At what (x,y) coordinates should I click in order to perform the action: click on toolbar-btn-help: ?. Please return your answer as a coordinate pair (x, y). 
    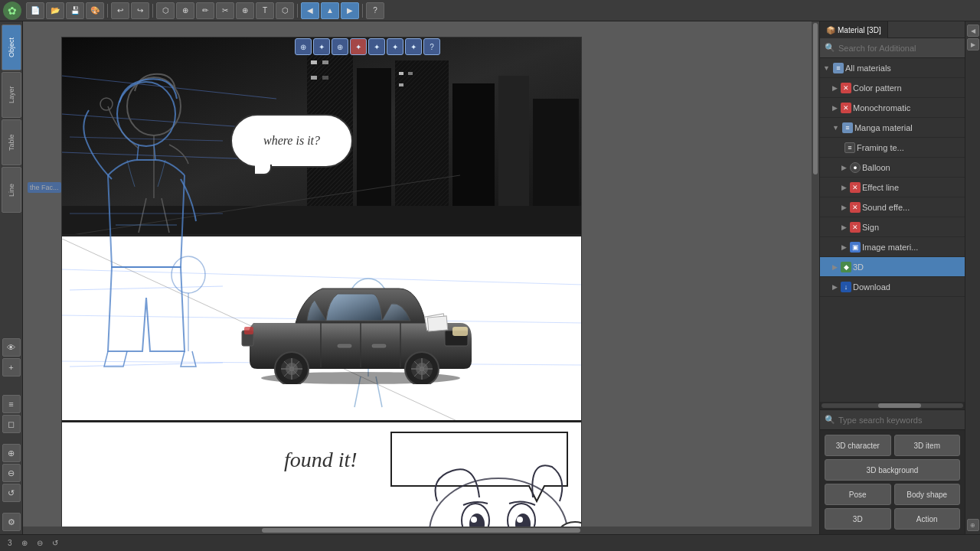
    Looking at the image, I should click on (375, 11).